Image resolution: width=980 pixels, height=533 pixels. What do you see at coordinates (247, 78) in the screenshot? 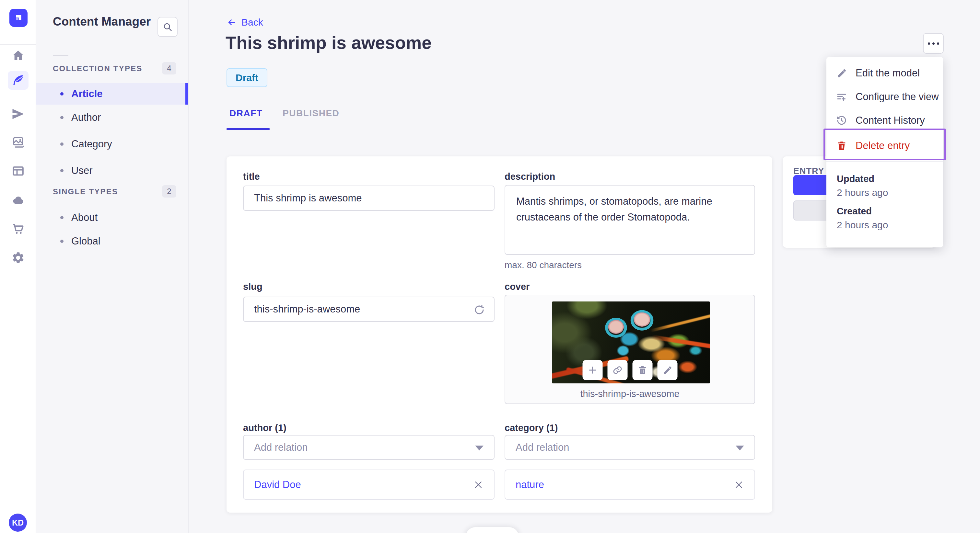
I see `status-badge: Draft` at bounding box center [247, 78].